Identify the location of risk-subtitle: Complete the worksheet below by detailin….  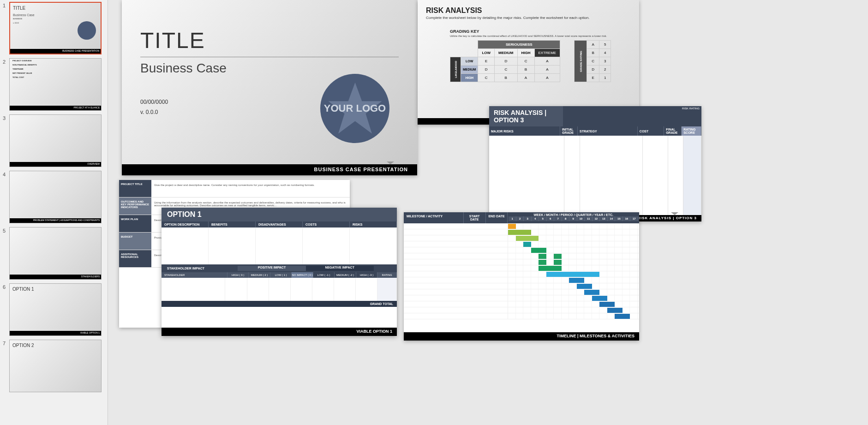
(528, 18).